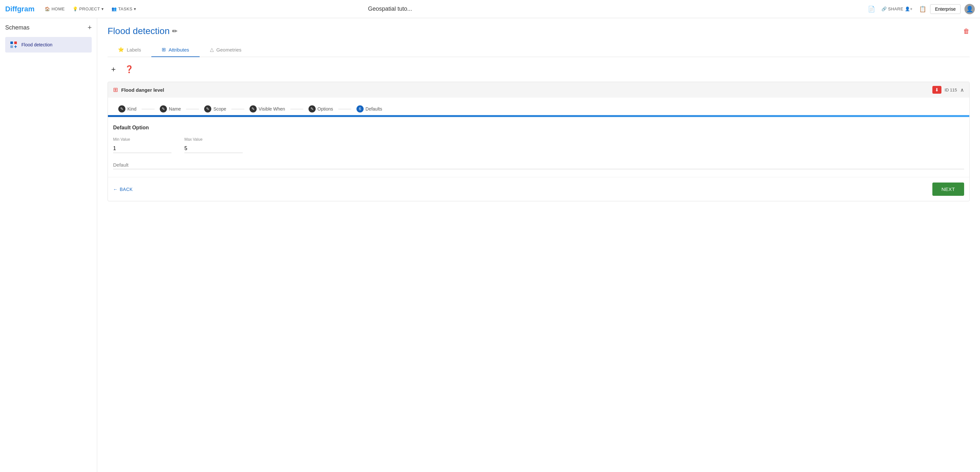 This screenshot has height=472, width=980. What do you see at coordinates (321, 109) in the screenshot?
I see `step-options: ✎ Options` at bounding box center [321, 109].